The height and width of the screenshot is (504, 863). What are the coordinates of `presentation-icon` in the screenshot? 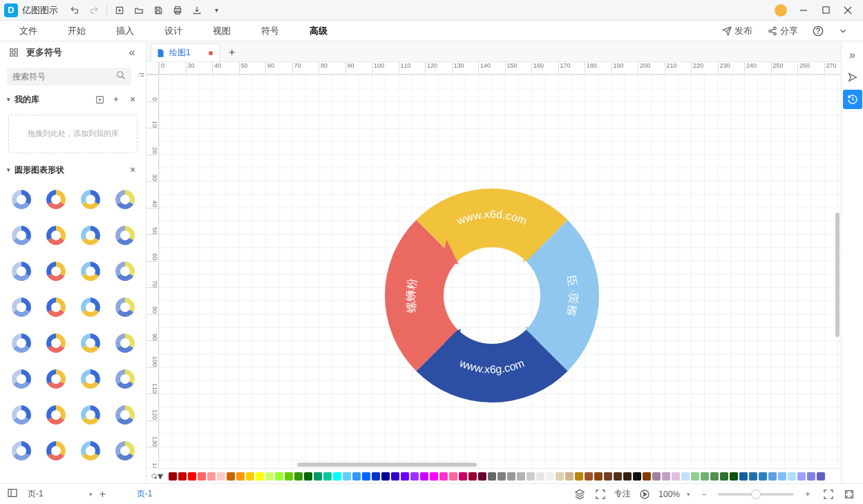 It's located at (645, 494).